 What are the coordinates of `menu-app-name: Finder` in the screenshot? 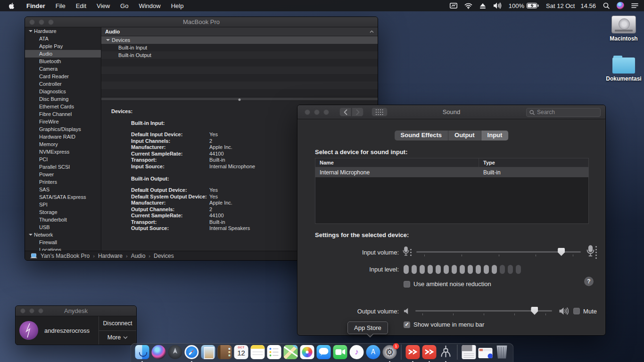 It's located at (36, 6).